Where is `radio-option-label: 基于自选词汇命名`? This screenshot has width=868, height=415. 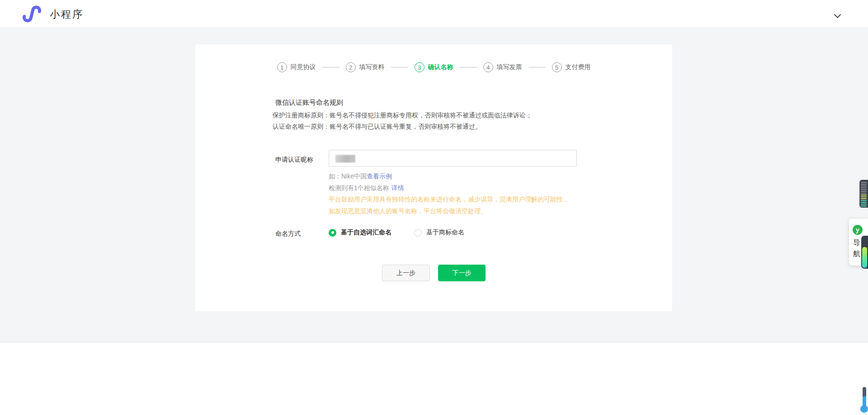
radio-option-label: 基于自选词汇命名 is located at coordinates (366, 233).